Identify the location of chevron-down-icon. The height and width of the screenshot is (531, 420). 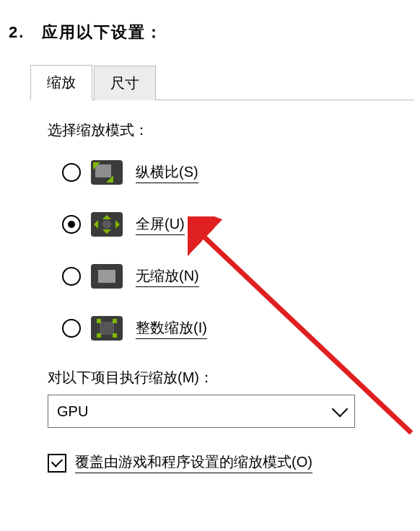
(341, 410).